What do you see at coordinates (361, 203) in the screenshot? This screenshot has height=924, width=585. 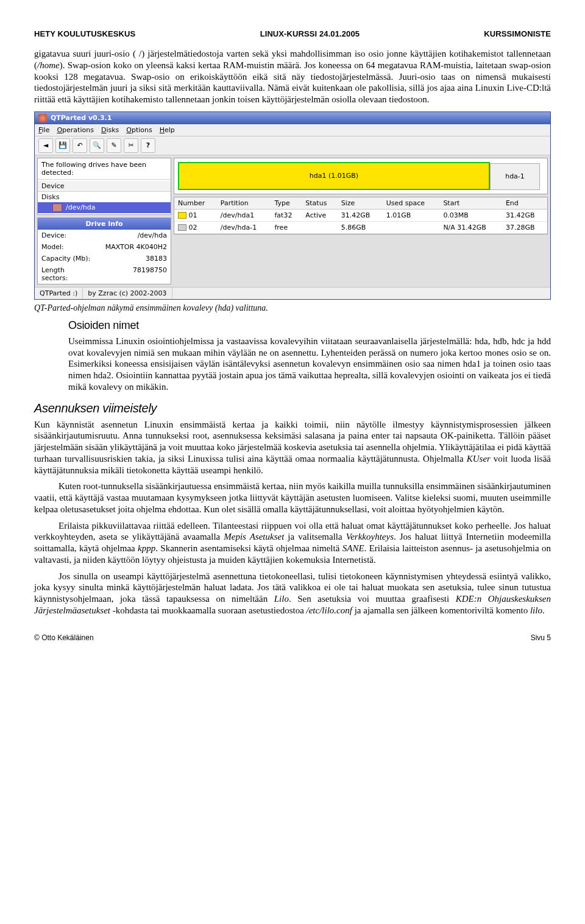 I see `table-header-row: Number Partition Type Status Size Used s…` at bounding box center [361, 203].